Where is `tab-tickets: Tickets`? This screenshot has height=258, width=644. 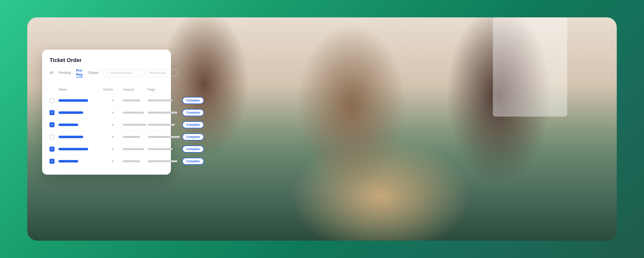
tab-tickets: Tickets is located at coordinates (93, 73).